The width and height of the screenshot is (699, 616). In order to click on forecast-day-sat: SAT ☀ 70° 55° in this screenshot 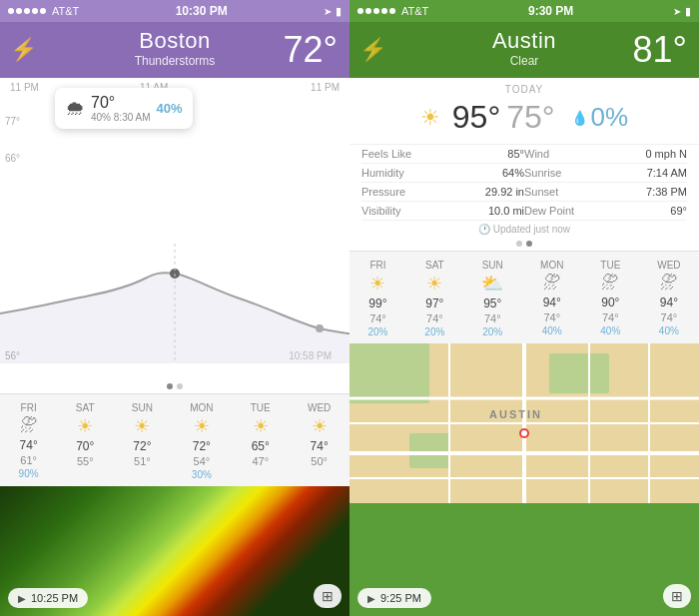, I will do `click(86, 441)`.